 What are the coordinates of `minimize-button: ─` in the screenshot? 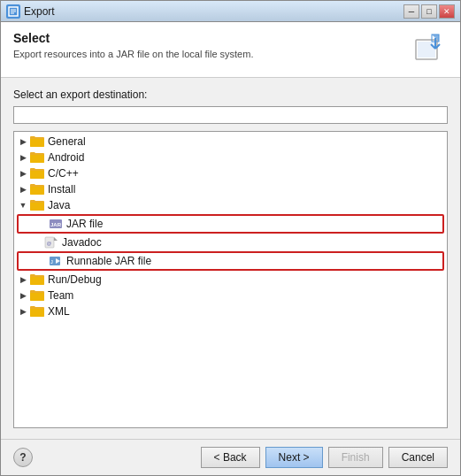 It's located at (411, 12).